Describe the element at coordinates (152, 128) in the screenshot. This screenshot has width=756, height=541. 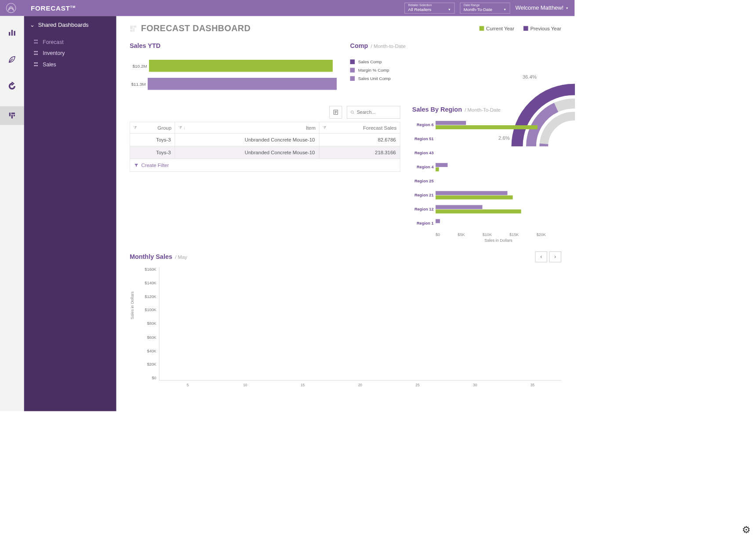
I see `table-header: ⧩Group` at that location.